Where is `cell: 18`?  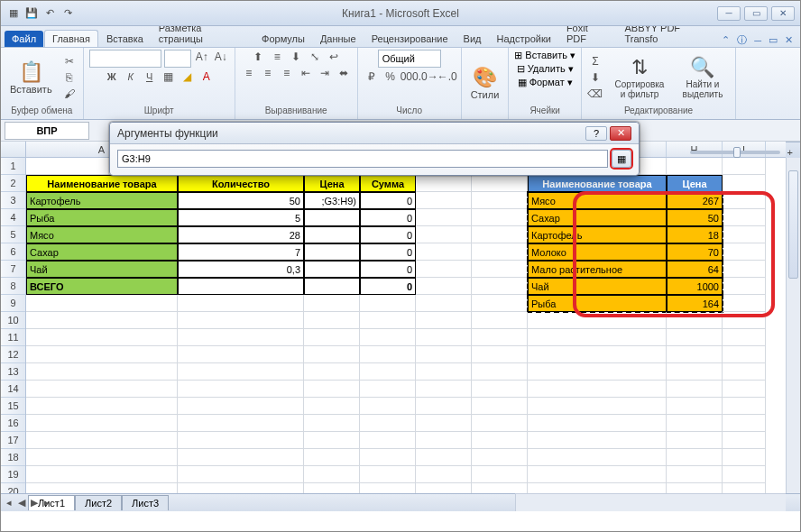
cell: 18 is located at coordinates (695, 234).